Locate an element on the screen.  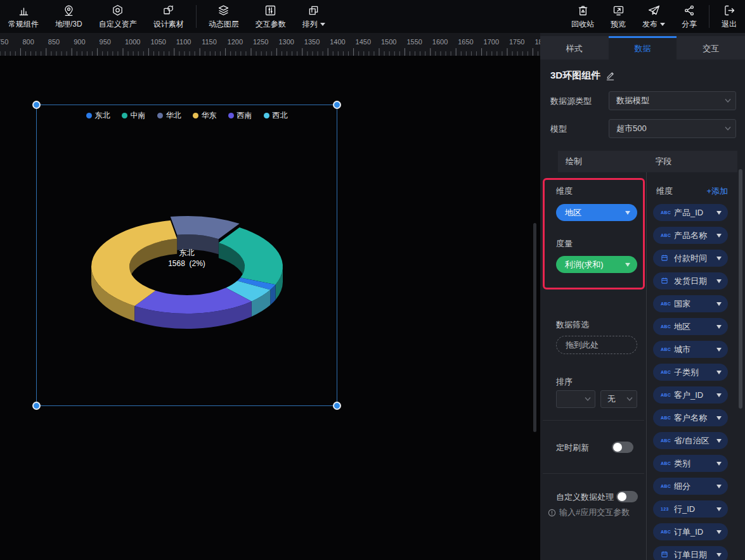
toolbar-right-group: 回收站预览发布分享退出 is located at coordinates (654, 16).